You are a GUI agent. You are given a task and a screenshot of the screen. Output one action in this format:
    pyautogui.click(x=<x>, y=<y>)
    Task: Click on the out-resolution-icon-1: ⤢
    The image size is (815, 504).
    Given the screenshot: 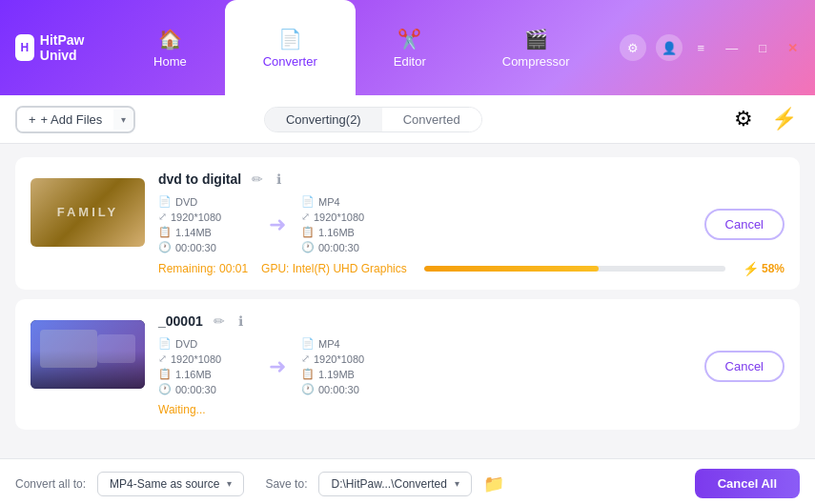 What is the action you would take?
    pyautogui.click(x=305, y=217)
    